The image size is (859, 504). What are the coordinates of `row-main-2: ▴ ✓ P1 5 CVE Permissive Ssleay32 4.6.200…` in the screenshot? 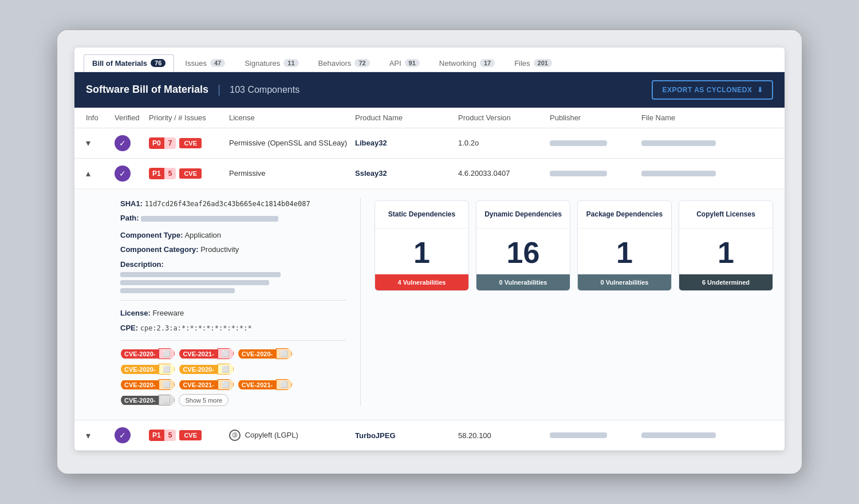 It's located at (430, 174).